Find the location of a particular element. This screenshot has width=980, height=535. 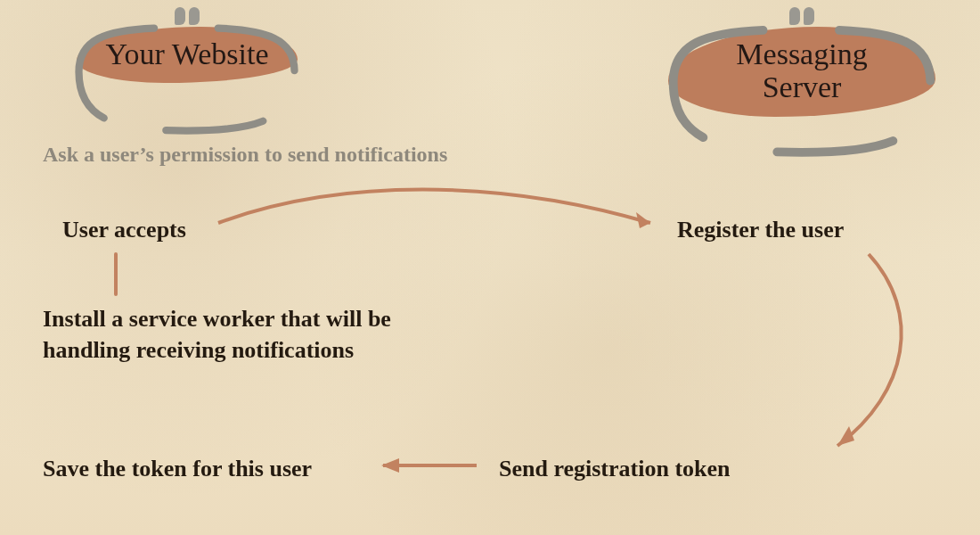

subtitle: Ask a user’s permission to send notifica… is located at coordinates (245, 155).